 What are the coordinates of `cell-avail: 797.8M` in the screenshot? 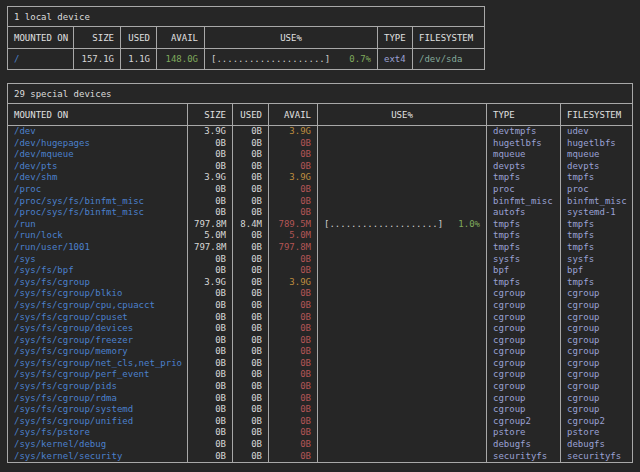 It's located at (292, 248).